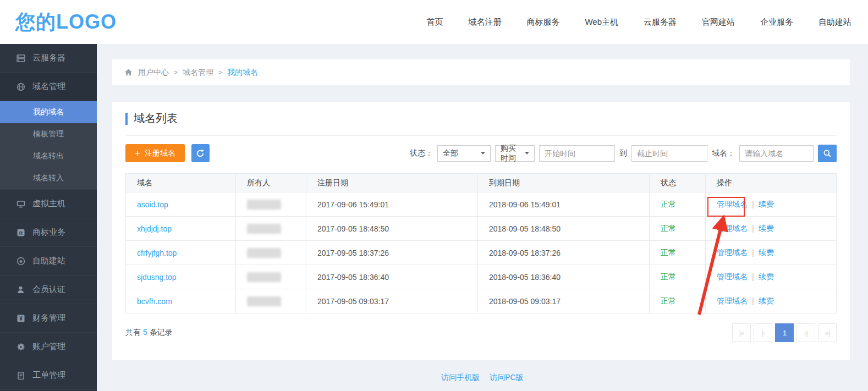 This screenshot has height=391, width=868. I want to click on page-footer: 访问手机版 访问PC版, so click(482, 378).